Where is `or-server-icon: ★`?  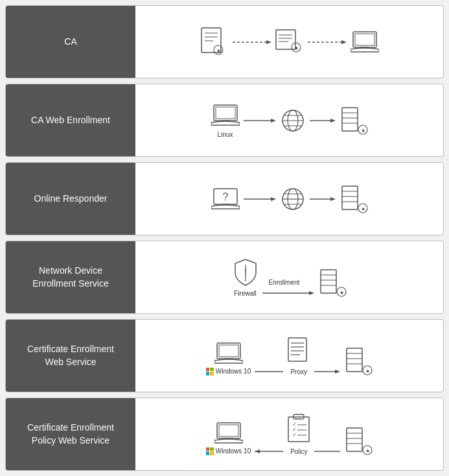
or-server-icon: ★ is located at coordinates (354, 199).